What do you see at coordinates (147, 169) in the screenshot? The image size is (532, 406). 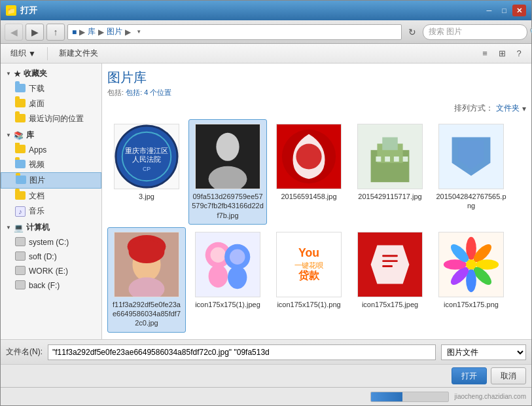 I see `svg-text: CP` at bounding box center [147, 169].